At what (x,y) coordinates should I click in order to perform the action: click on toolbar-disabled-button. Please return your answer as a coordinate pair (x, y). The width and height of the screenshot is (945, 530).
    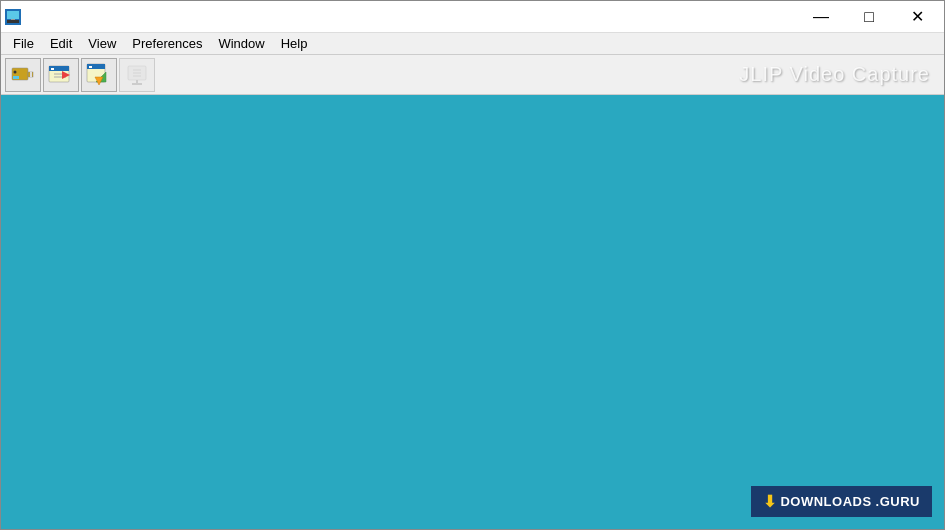
    Looking at the image, I should click on (137, 75).